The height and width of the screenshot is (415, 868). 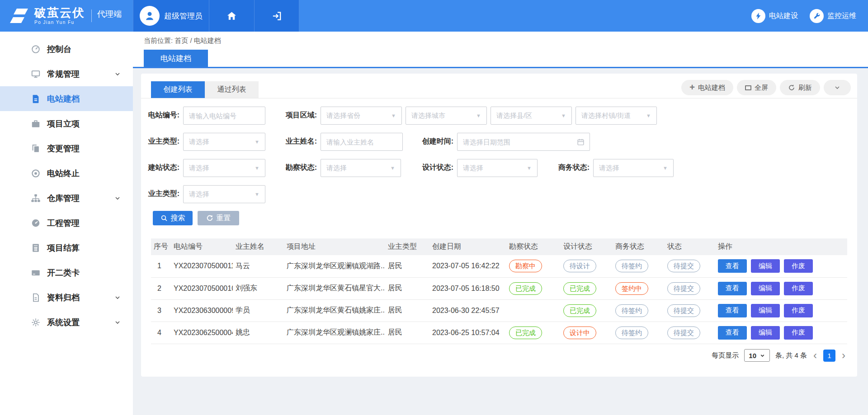 What do you see at coordinates (362, 142) in the screenshot?
I see `owner-name-field` at bounding box center [362, 142].